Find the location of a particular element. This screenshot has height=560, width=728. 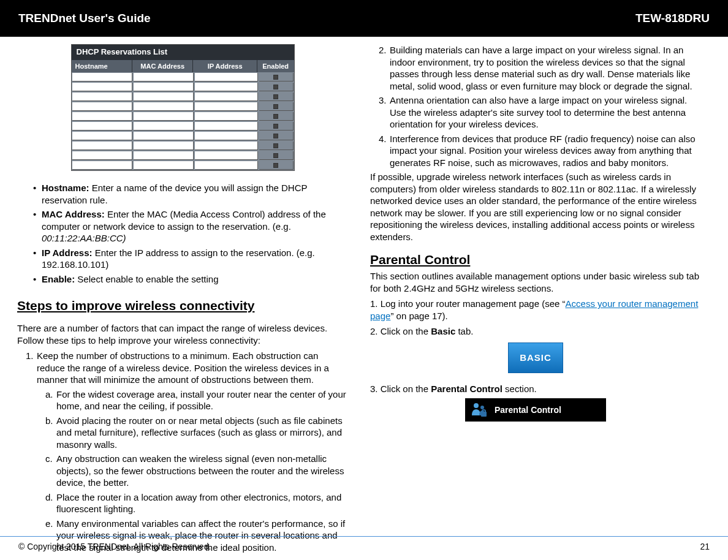

field-definitions: Hostname: Enter a name of the device you… is located at coordinates (183, 233).